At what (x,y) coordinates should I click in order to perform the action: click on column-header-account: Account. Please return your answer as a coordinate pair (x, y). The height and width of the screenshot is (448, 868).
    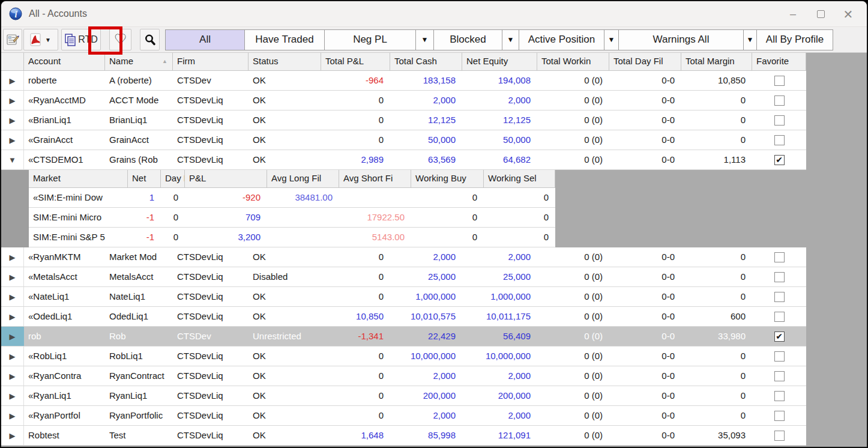
    Looking at the image, I should click on (65, 62).